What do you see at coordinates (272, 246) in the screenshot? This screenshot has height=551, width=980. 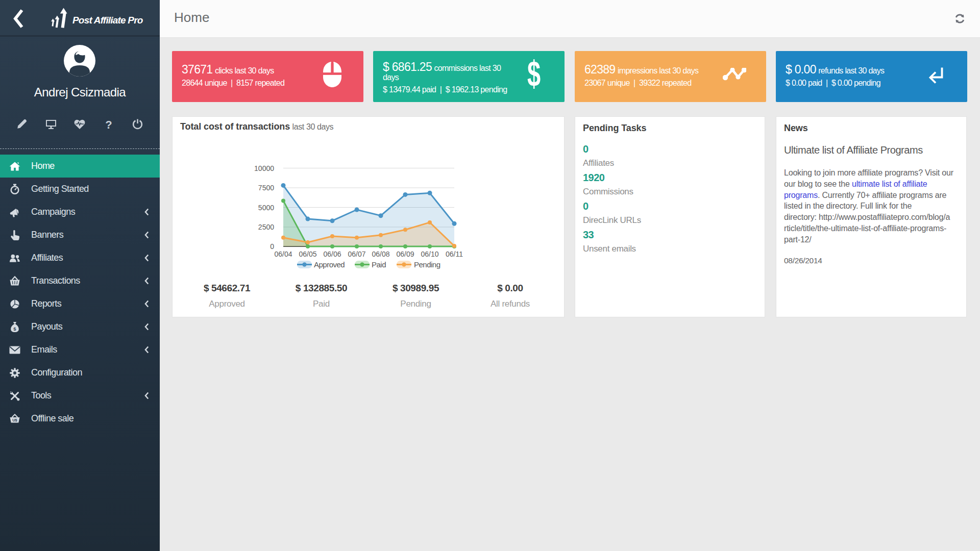 I see `svg-text: 0` at bounding box center [272, 246].